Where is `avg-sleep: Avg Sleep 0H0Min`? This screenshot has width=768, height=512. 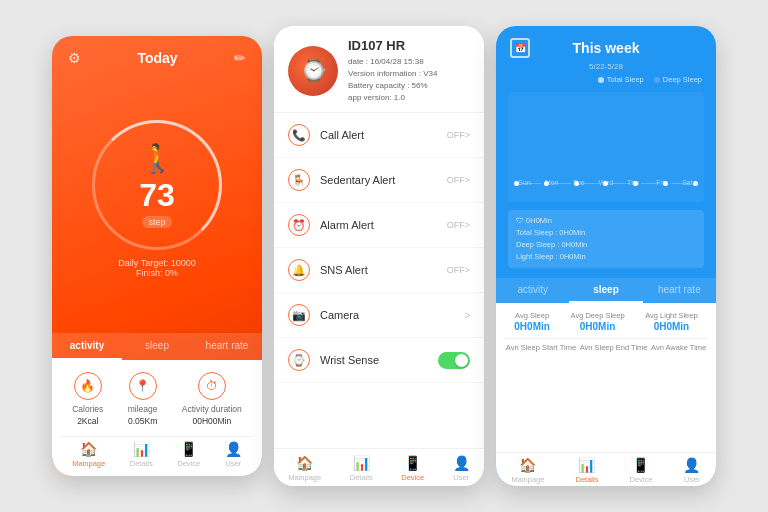 avg-sleep: Avg Sleep 0H0Min is located at coordinates (532, 322).